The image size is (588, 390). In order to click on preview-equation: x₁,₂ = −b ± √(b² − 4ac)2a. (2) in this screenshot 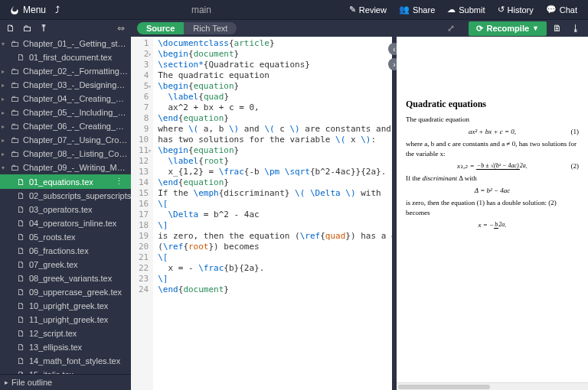, I will do `click(492, 166)`.